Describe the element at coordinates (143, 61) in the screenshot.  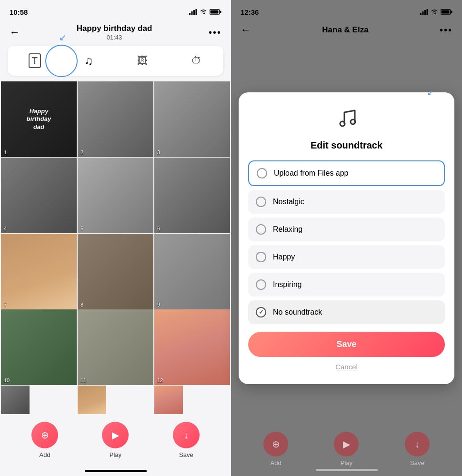
I see `toolbar-item-image: 🖼` at that location.